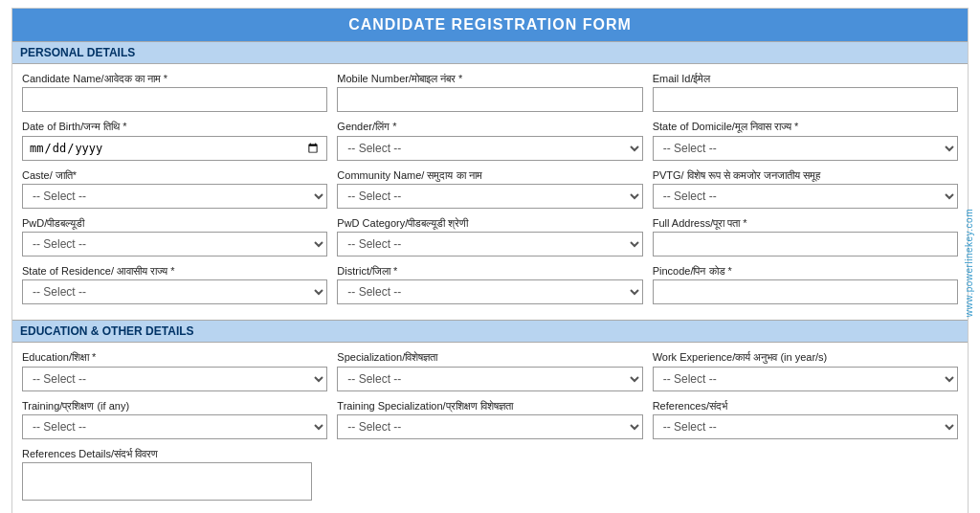 This screenshot has width=980, height=513. What do you see at coordinates (490, 25) in the screenshot?
I see `form-title: CANDIDATE REGISTRATION FORM` at bounding box center [490, 25].